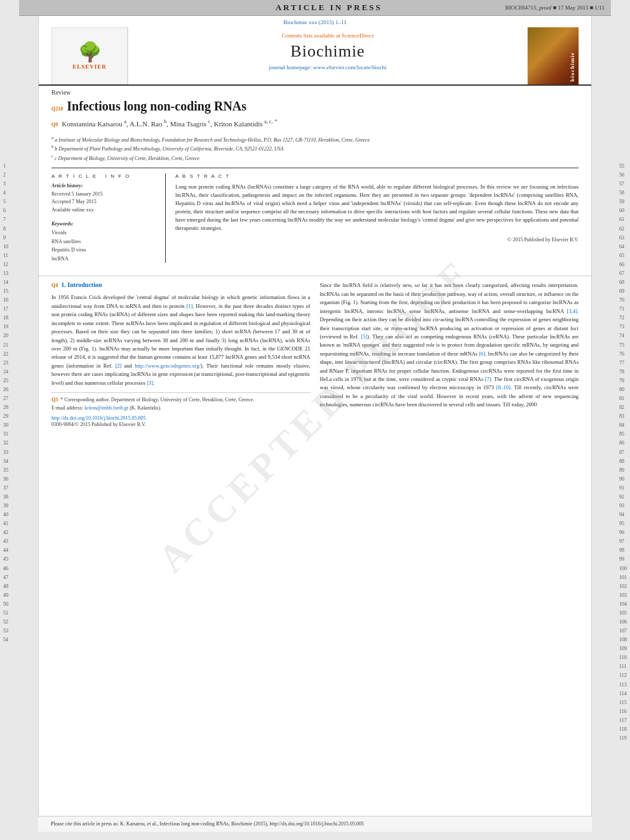 Image resolution: width=630 pixels, height=840 pixels. Describe the element at coordinates (90, 67) in the screenshot. I see `elsevier-brand-text: ELSEVIER` at that location.